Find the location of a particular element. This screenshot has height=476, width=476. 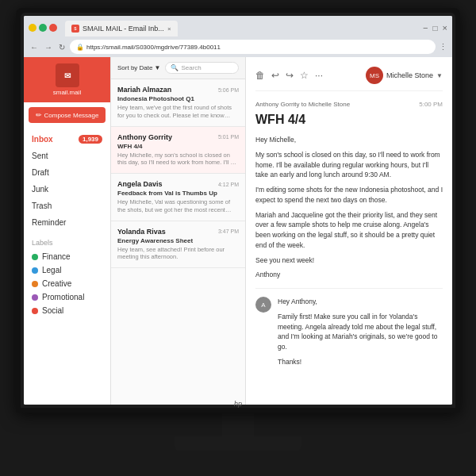

sidebar-item-junk: Junk is located at coordinates (67, 189).